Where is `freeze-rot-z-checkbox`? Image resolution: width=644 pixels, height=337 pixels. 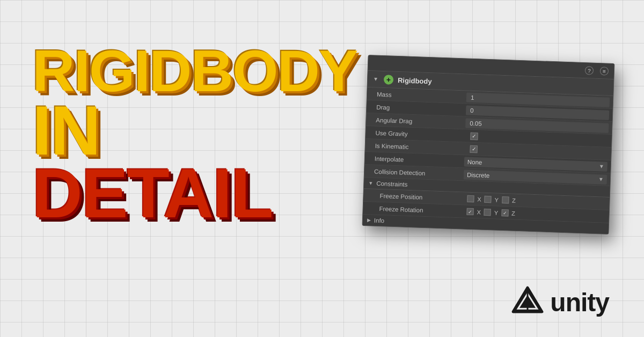 freeze-rot-z-checkbox is located at coordinates (504, 213).